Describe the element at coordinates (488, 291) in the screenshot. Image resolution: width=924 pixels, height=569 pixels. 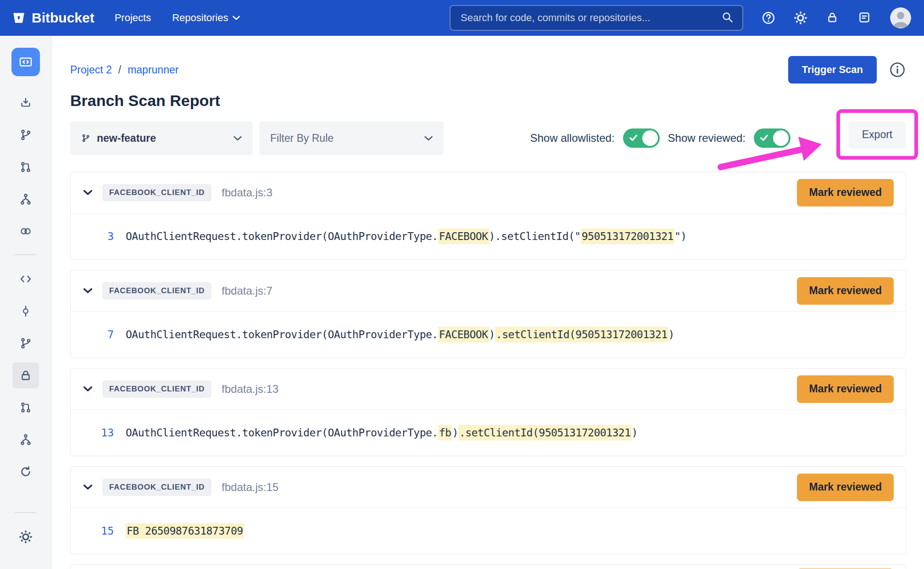
I see `finding-header: FACEBOOK_CLIENT_ID fbdata.js:7 Mark revi…` at that location.